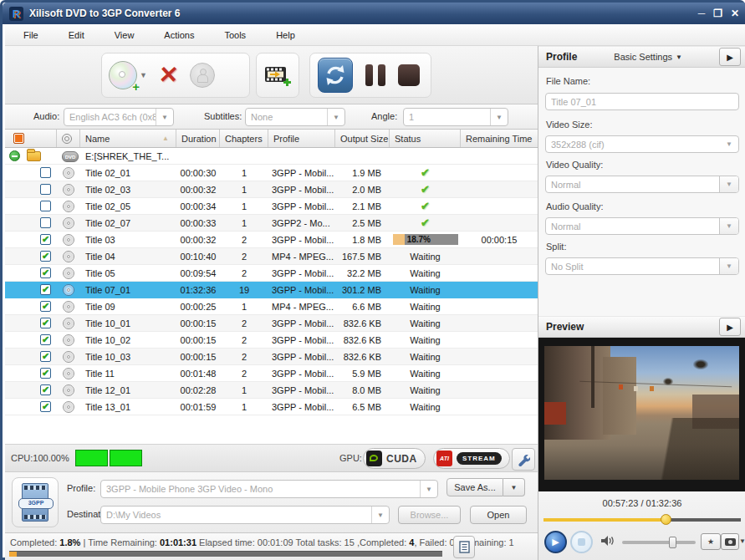 The image size is (745, 560). Describe the element at coordinates (607, 542) in the screenshot. I see `volume-icon` at that location.